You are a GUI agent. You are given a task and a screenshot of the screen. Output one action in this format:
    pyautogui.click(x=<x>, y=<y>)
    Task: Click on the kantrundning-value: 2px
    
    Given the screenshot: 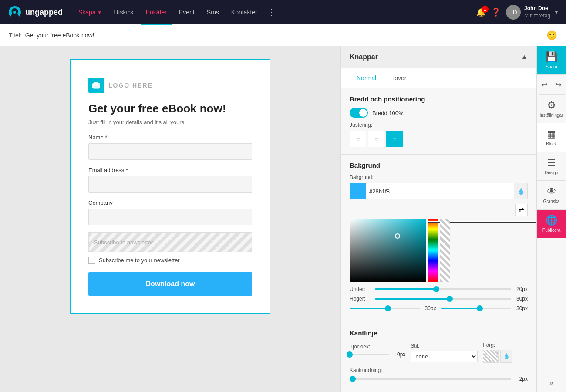 What is the action you would take?
    pyautogui.click(x=521, y=379)
    